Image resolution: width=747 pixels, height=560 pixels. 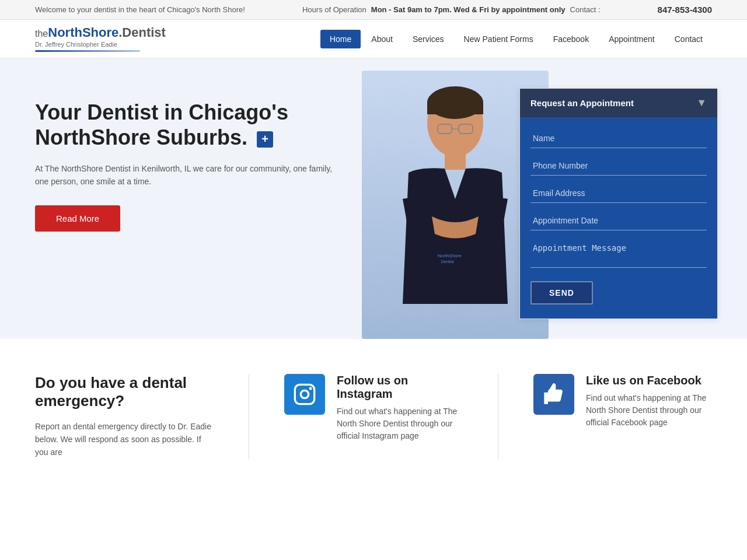 What do you see at coordinates (585, 9) in the screenshot?
I see `contact-label: Contact :` at bounding box center [585, 9].